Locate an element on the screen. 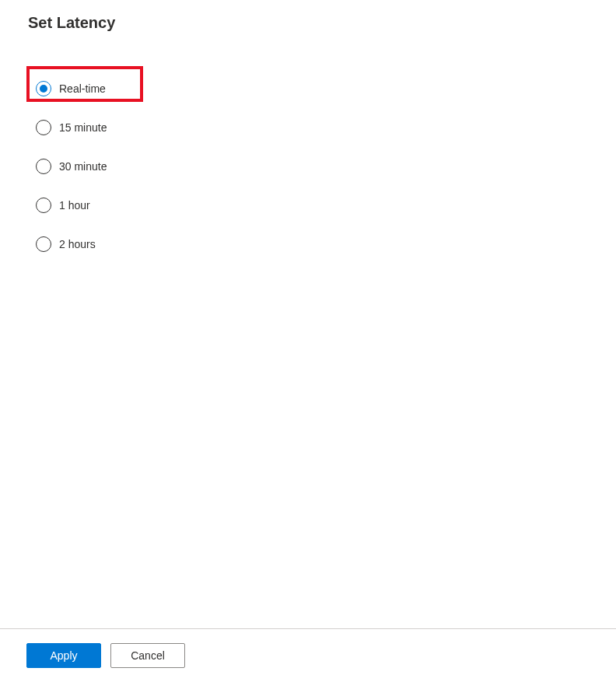 The width and height of the screenshot is (616, 682). panel-footer: Apply Cancel is located at coordinates (308, 655).